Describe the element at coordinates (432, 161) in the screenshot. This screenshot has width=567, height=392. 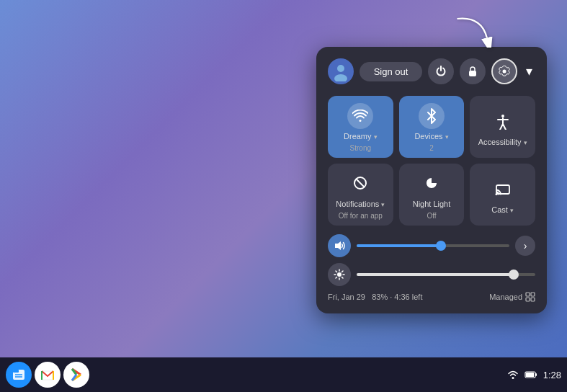
I see `quick-settings-grid: Dreamy ▾ Strong Devices ▾ 2` at that location.